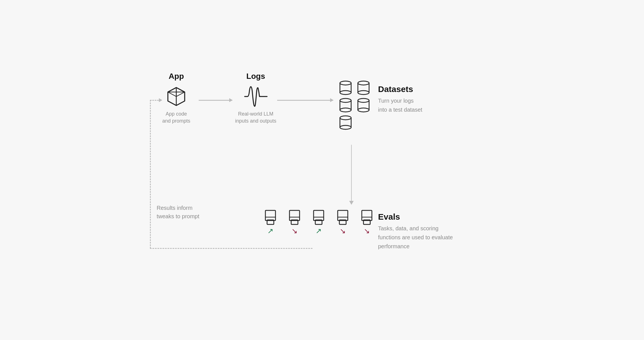 The width and height of the screenshot is (644, 340). What do you see at coordinates (231, 249) in the screenshot?
I see `dashed-bottom` at bounding box center [231, 249].